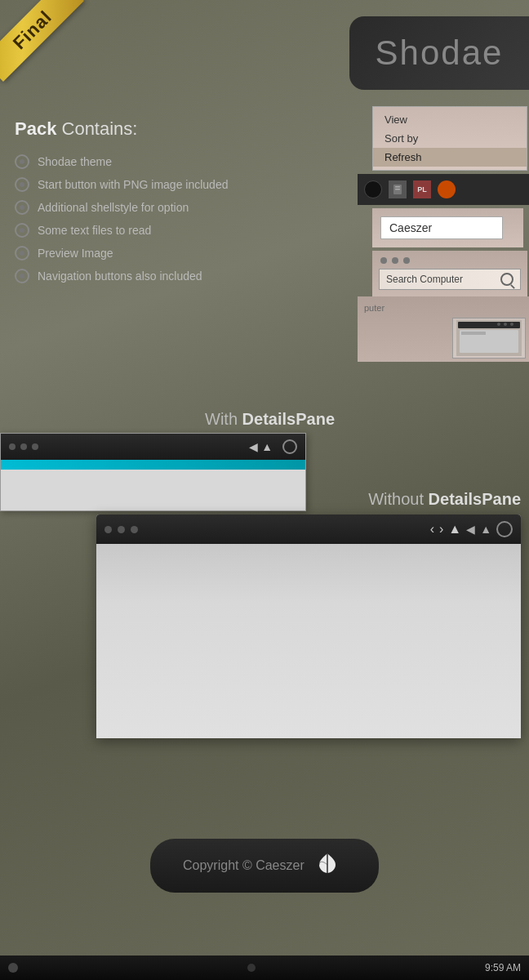 Image resolution: width=529 pixels, height=980 pixels. Describe the element at coordinates (486, 529) in the screenshot. I see `main-nav-up-icon: ▲` at that location.